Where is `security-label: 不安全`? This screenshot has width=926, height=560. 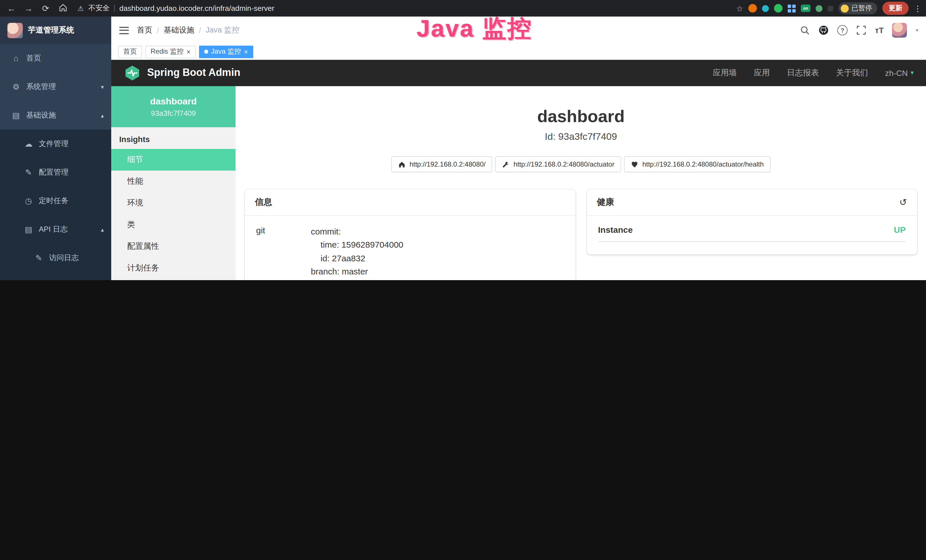 security-label: 不安全 is located at coordinates (99, 8).